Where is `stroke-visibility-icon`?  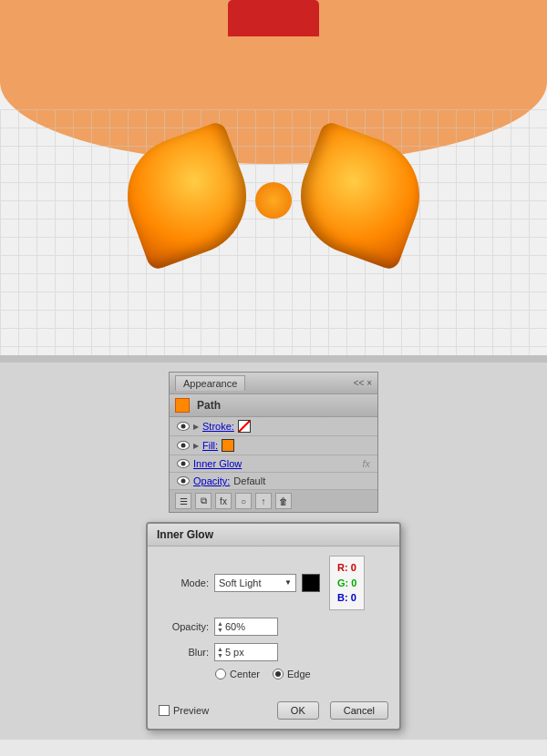
stroke-visibility-icon is located at coordinates (183, 426).